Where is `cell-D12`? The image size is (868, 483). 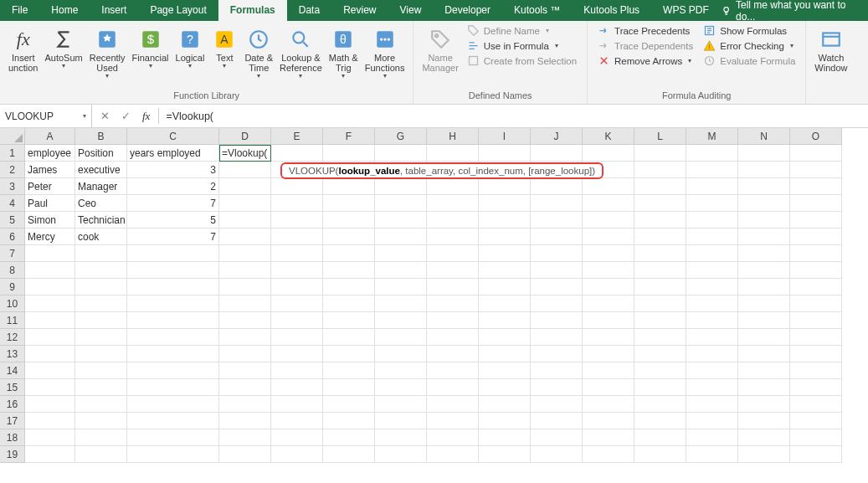
cell-D12 is located at coordinates (245, 337).